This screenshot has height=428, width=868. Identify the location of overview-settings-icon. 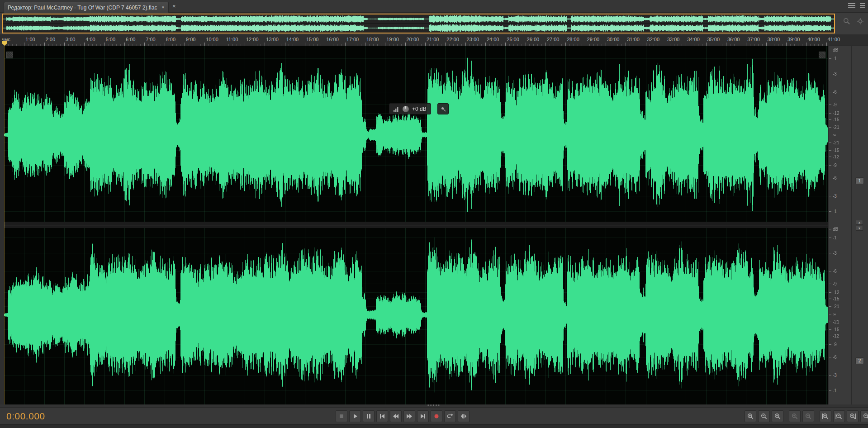
(860, 21).